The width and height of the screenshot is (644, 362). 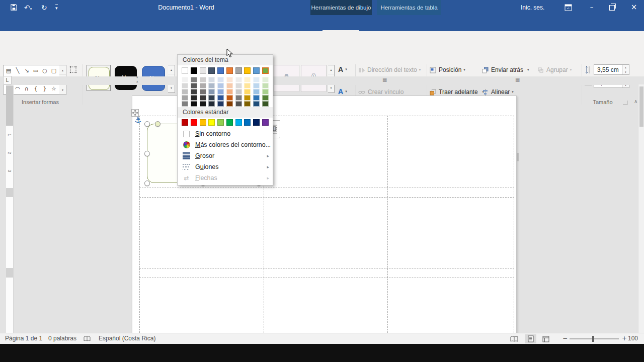 What do you see at coordinates (641, 107) in the screenshot?
I see `scrollbar-thumb` at bounding box center [641, 107].